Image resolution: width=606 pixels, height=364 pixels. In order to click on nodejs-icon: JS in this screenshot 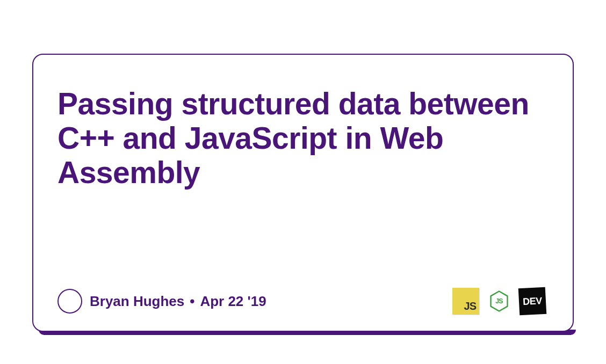, I will do `click(499, 301)`.